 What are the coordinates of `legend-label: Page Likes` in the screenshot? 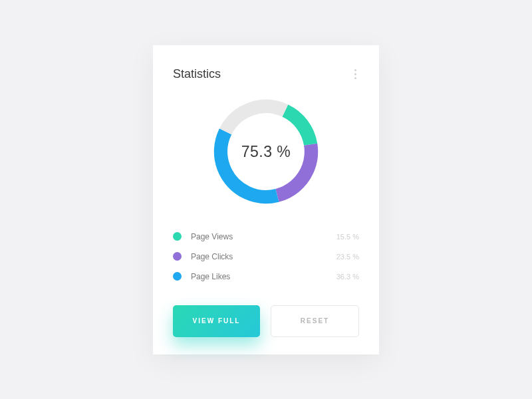 It's located at (263, 277).